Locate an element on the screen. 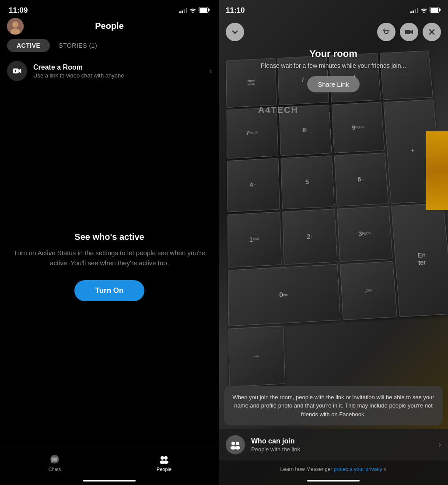 The height and width of the screenshot is (485, 448). chats-icon is located at coordinates (55, 459).